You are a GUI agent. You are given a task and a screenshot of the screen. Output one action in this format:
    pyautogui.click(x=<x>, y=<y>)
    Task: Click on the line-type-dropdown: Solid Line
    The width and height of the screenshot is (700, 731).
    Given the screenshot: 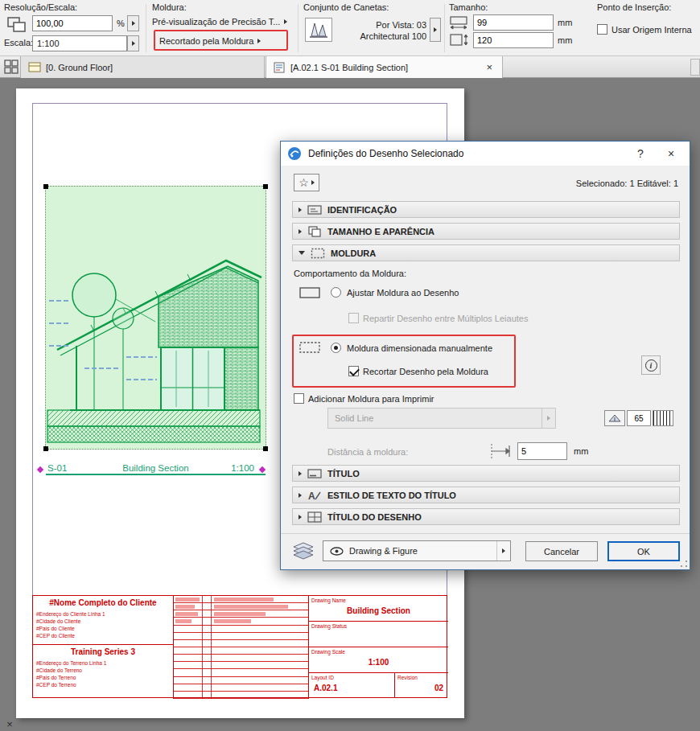 What is the action you would take?
    pyautogui.click(x=442, y=418)
    